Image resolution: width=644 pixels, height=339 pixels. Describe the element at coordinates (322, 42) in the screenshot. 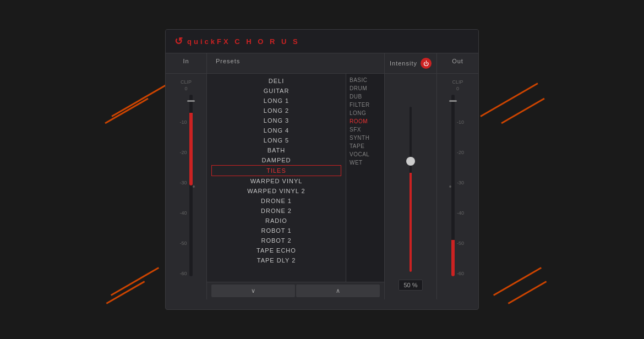

I see `title-bar: ↺ quickFX C H O R U S` at that location.